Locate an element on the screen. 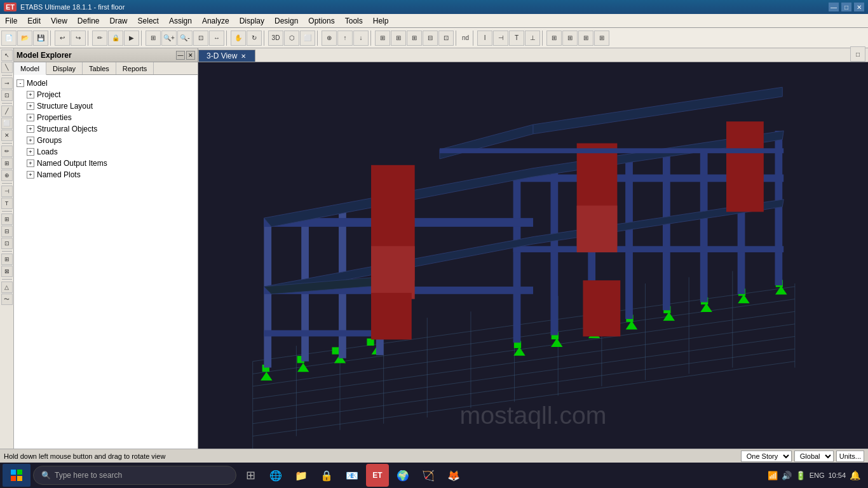 The height and width of the screenshot is (488, 868). move-up-btn: ↑ is located at coordinates (345, 38).